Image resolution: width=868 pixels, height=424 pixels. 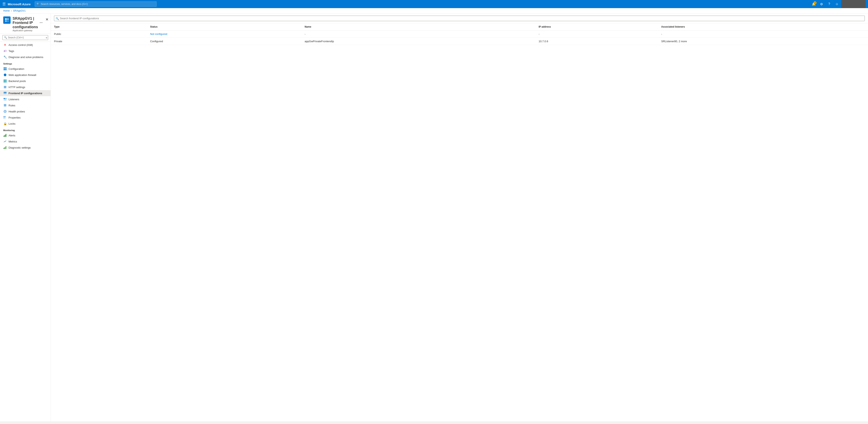 What do you see at coordinates (5, 135) in the screenshot?
I see `alerts-icon` at bounding box center [5, 135].